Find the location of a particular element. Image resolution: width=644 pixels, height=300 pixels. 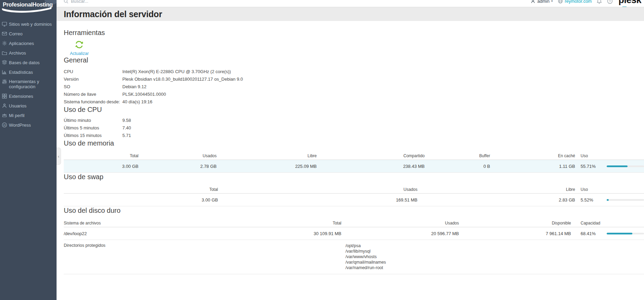

swap-table-row: 3.00 GB 169.51 MB 2.83 GB 5.52% is located at coordinates (354, 200).